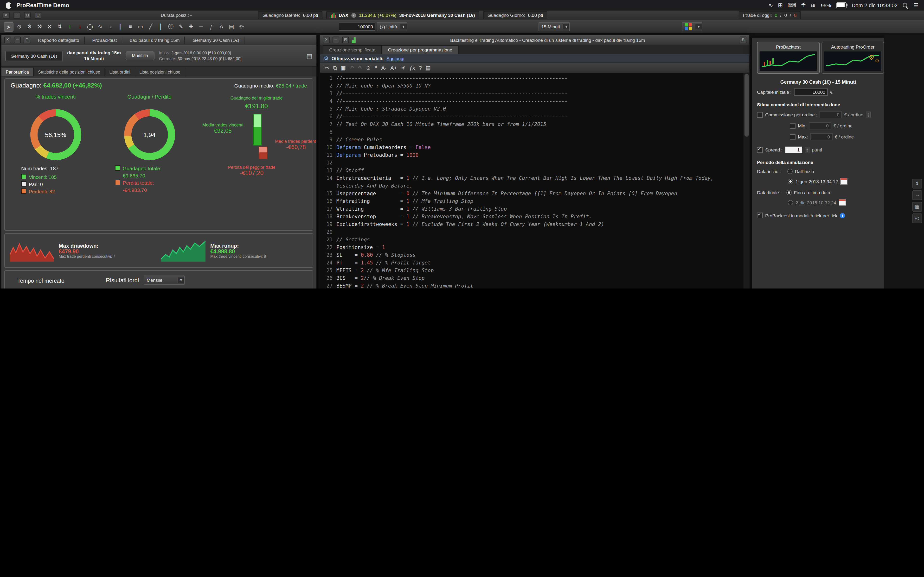  What do you see at coordinates (231, 26) in the screenshot?
I see `eraser-icon: ▤` at bounding box center [231, 26].